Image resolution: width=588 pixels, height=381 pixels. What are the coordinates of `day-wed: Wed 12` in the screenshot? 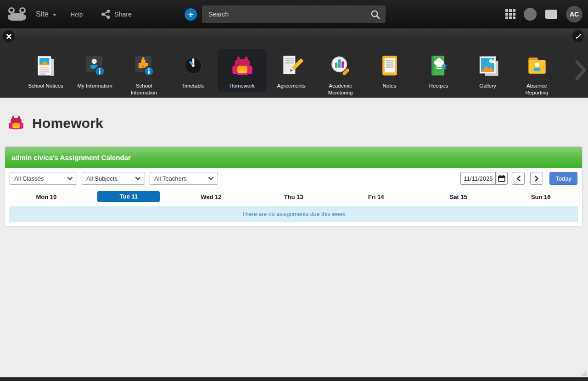 It's located at (211, 197).